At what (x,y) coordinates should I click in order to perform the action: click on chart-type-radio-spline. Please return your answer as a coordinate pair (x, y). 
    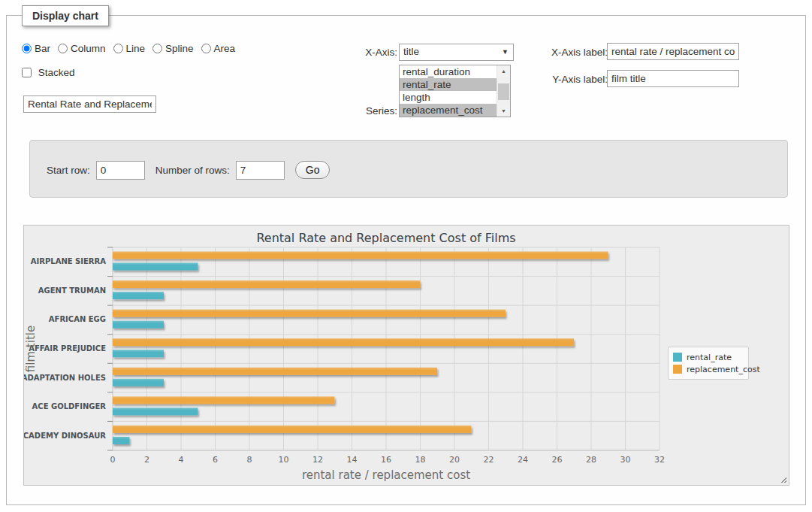
    Looking at the image, I should click on (158, 48).